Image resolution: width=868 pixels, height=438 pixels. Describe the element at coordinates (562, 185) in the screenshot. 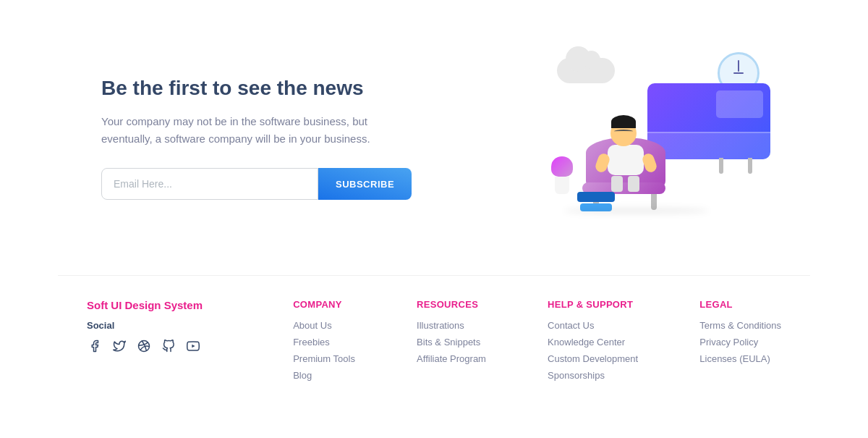

I see `plant-pot` at that location.